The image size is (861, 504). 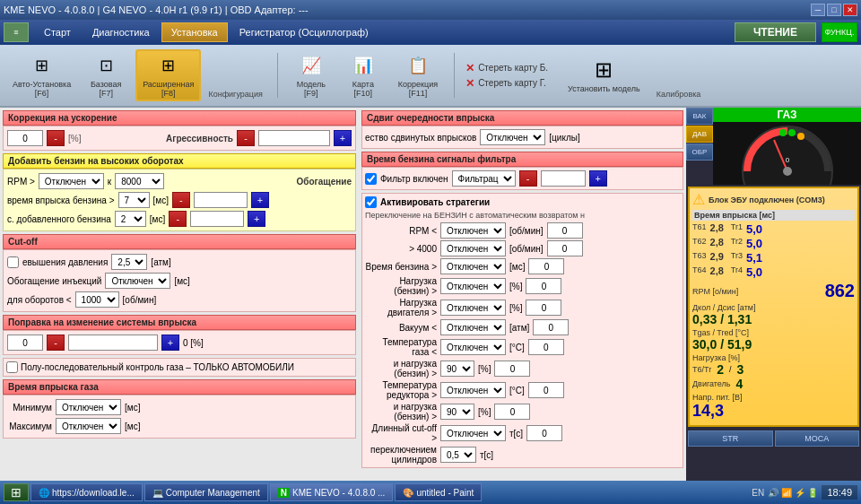 What do you see at coordinates (513, 137) in the screenshot?
I see `shift-dropdown: Отключен` at bounding box center [513, 137].